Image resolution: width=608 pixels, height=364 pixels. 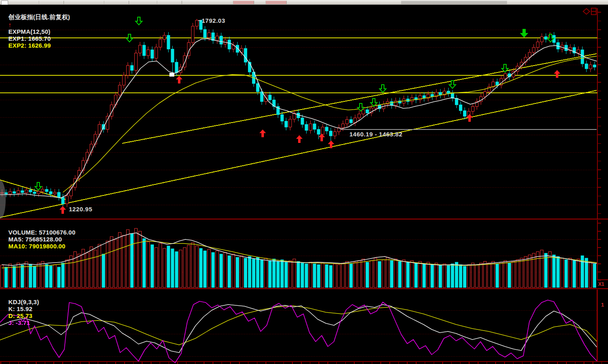 I want to click on kdj-d-value: D: 25.73, so click(x=20, y=316).